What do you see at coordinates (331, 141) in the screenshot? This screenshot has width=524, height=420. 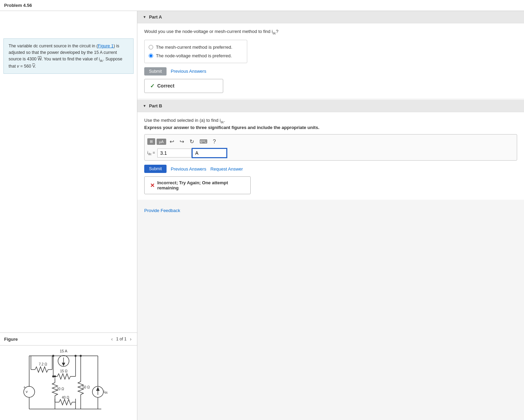 I see `math-toolbar: ⊞ μA ↩ ↪ ↻` at bounding box center [331, 141].